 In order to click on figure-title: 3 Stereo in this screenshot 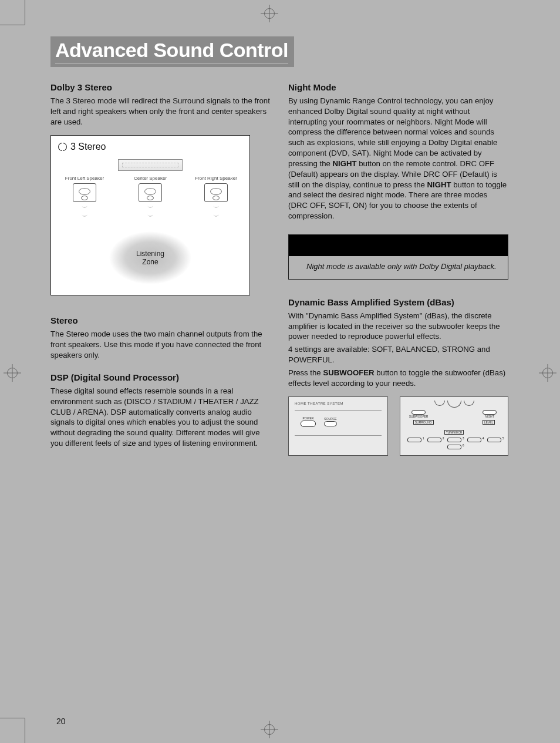, I will do `click(88, 147)`.